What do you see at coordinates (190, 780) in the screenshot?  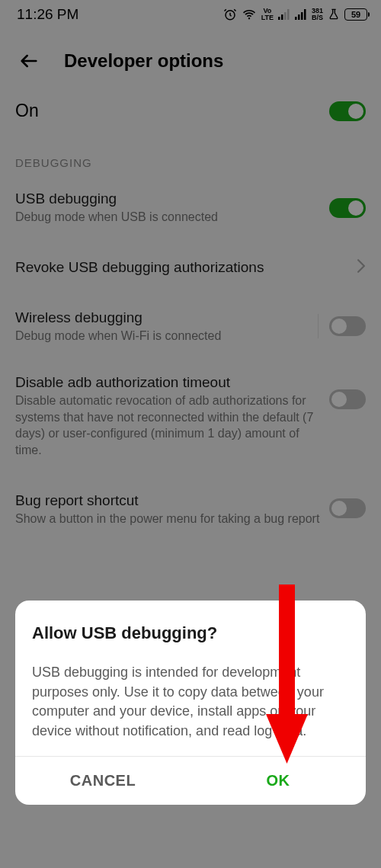 I see `dialog-buttons: CANCEL OK` at bounding box center [190, 780].